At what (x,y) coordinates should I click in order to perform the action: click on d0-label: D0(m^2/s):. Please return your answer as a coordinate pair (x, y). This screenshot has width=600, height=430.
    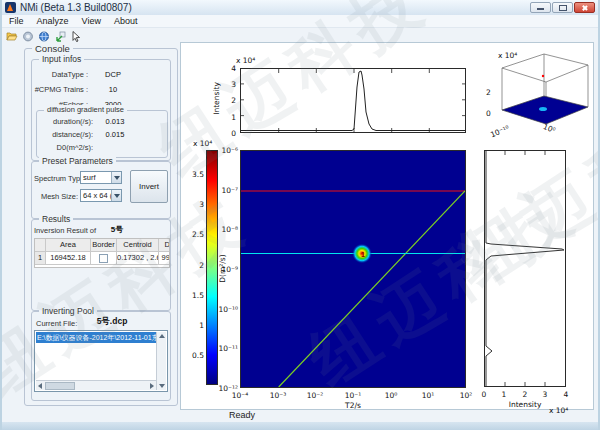
    Looking at the image, I should click on (65, 148).